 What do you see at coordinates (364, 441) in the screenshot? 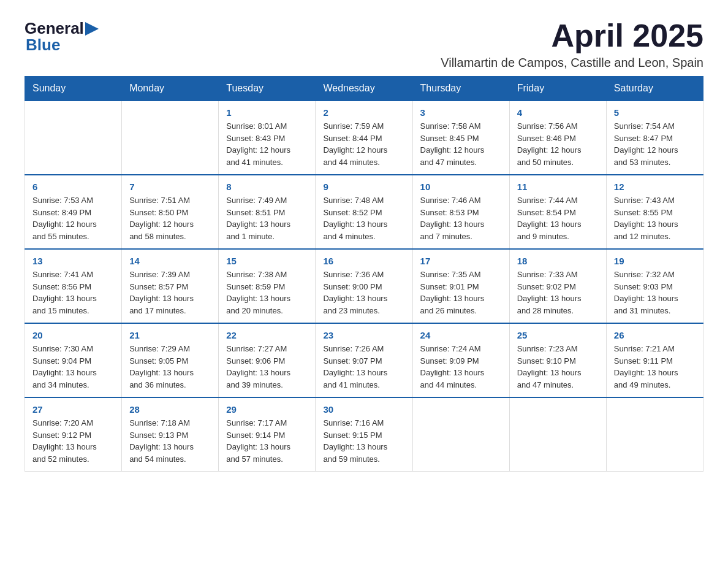
I see `day-info: Sunrise: 7:16 AM Sunset: 9:15 PM Dayligh…` at bounding box center [364, 441].